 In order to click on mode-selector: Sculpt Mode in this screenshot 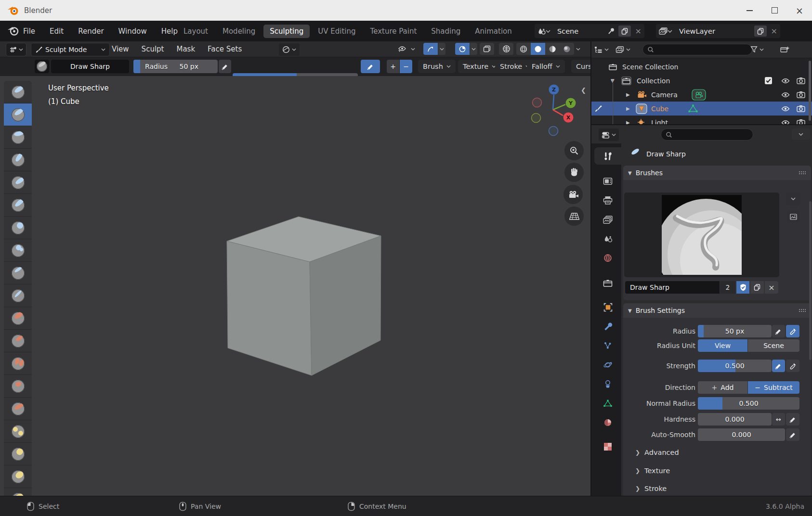, I will do `click(70, 50)`.